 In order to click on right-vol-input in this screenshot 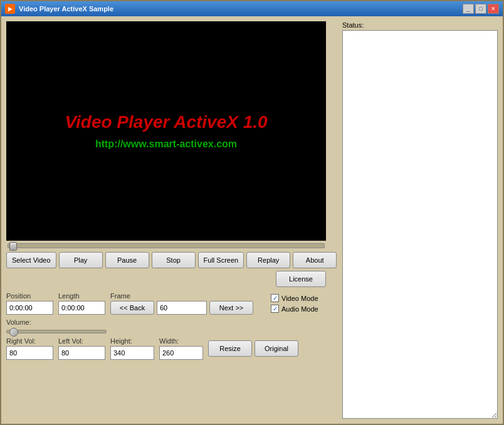, I will do `click(30, 353)`.